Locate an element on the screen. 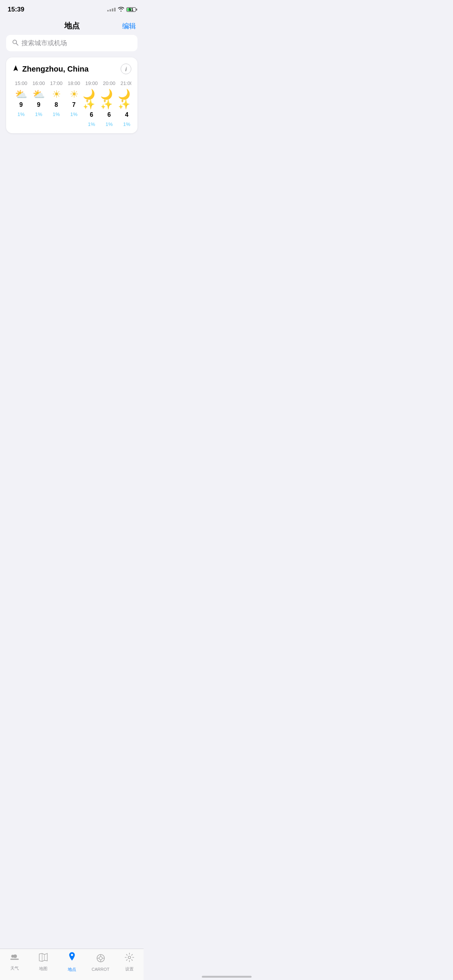 The image size is (453, 980). status-icons: 51 is located at coordinates (122, 10).